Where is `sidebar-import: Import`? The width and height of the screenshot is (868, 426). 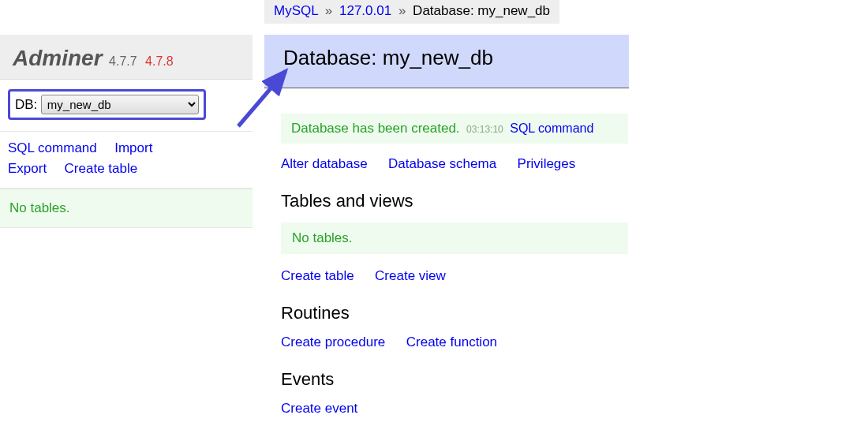 sidebar-import: Import is located at coordinates (133, 148).